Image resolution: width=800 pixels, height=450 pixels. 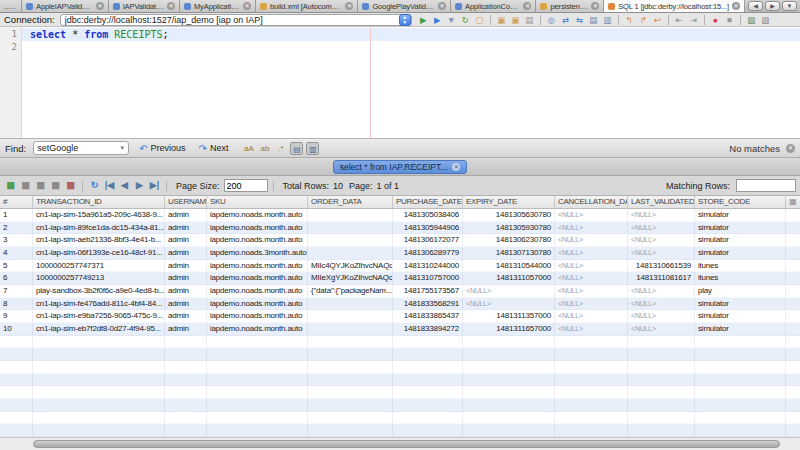 I want to click on whole-words-icon: ab, so click(x=264, y=148).